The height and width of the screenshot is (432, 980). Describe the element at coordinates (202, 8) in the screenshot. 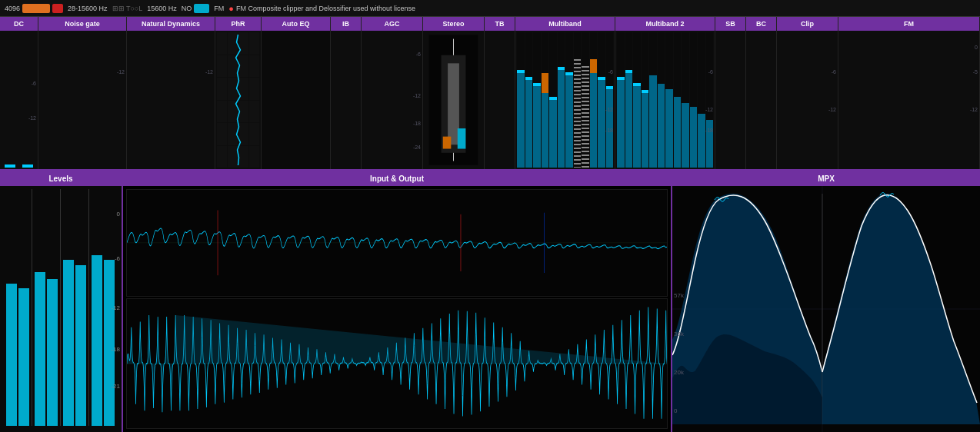

I see `no-indicator` at that location.